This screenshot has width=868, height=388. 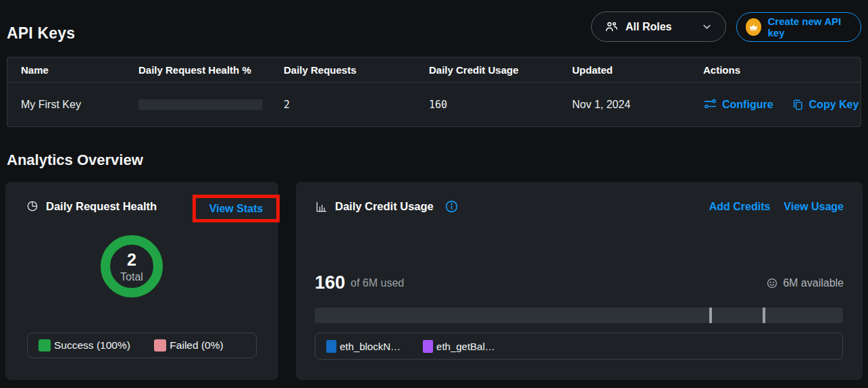 What do you see at coordinates (32, 206) in the screenshot?
I see `pie-chart-icon` at bounding box center [32, 206].